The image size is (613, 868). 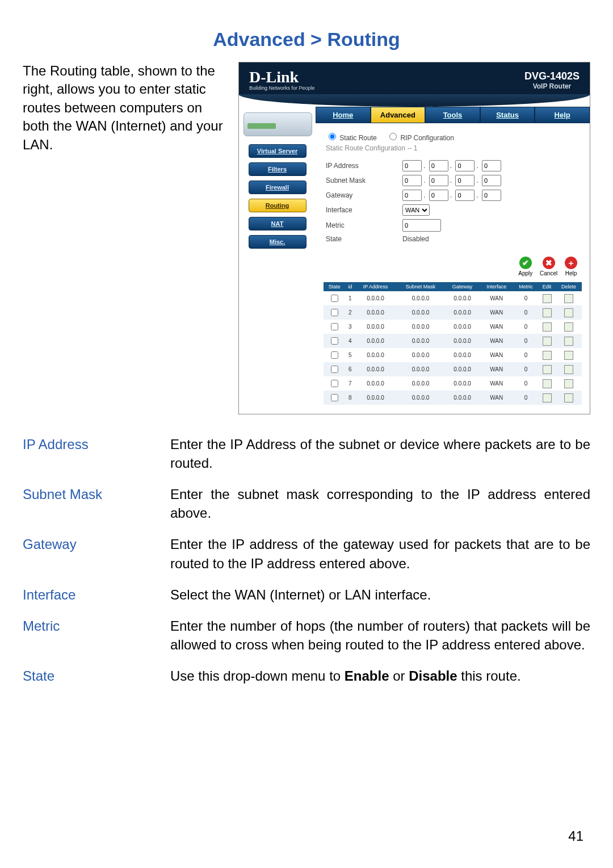 I want to click on tab-home: Home, so click(x=343, y=115).